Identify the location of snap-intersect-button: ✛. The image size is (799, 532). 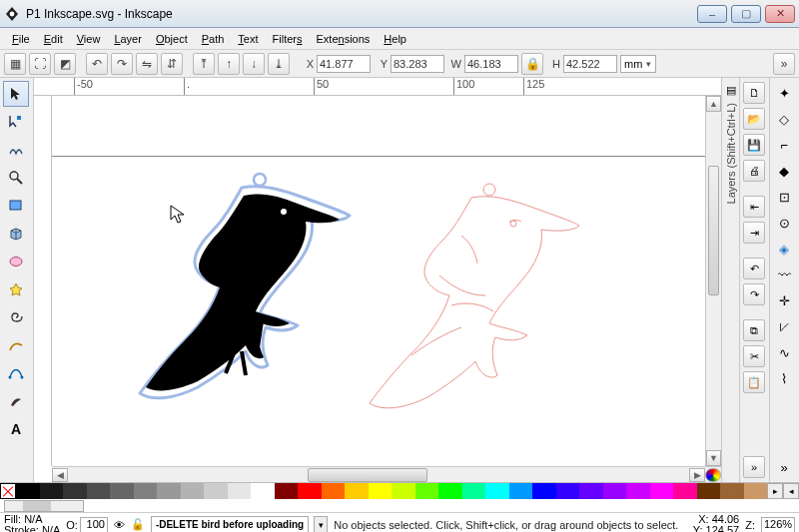
(784, 300).